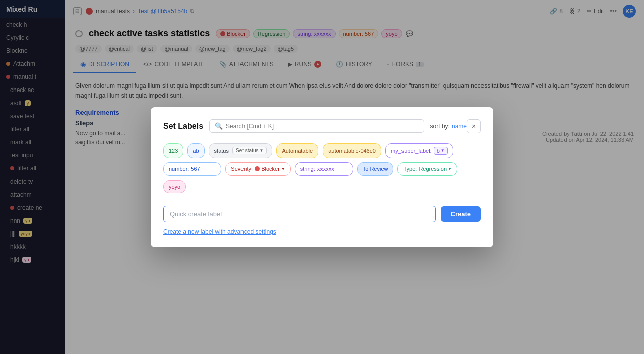 The height and width of the screenshot is (354, 644). What do you see at coordinates (322, 214) in the screenshot?
I see `quick-create-section: Create` at bounding box center [322, 214].